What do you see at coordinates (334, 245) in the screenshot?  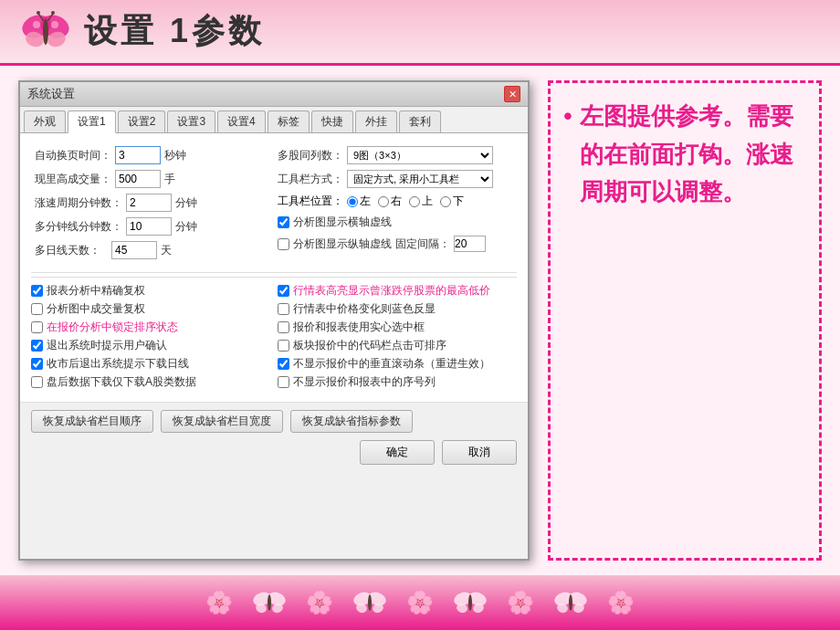 I see `v-axis-checkbox-label: 分析图显示纵轴虚线` at bounding box center [334, 245].